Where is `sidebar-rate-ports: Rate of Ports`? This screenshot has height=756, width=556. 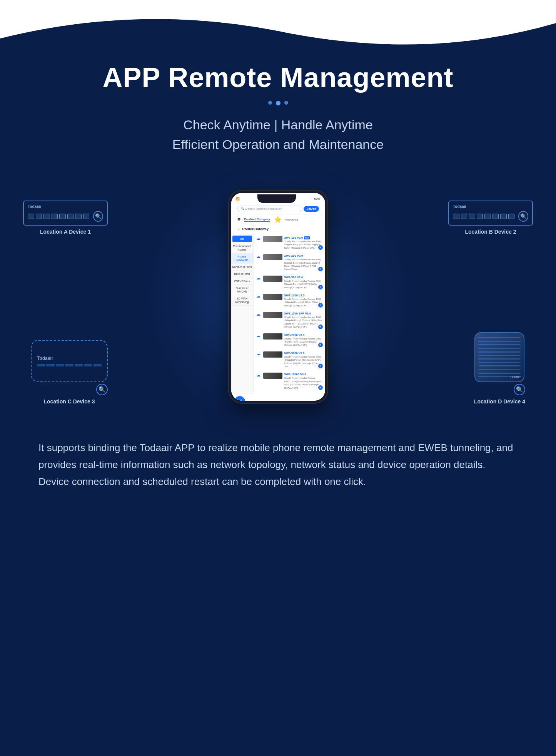 sidebar-rate-ports: Rate of Ports is located at coordinates (242, 274).